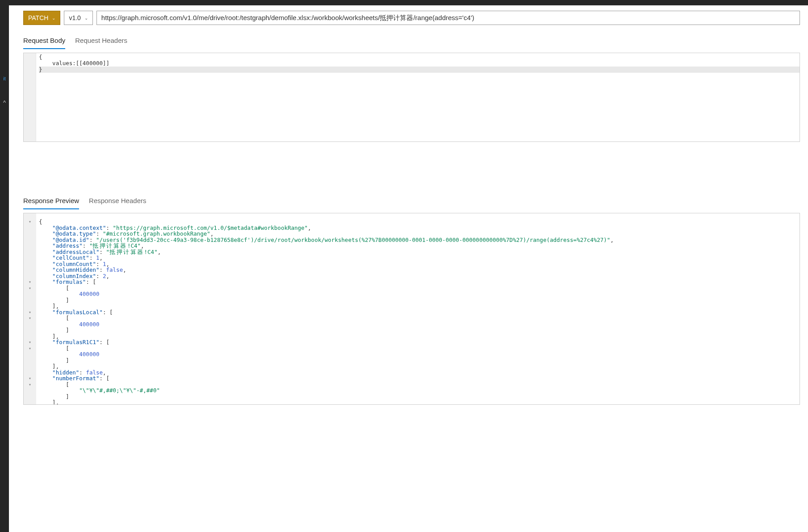 The height and width of the screenshot is (532, 808). What do you see at coordinates (419, 270) in the screenshot?
I see `json-line: "columnHidden": false,` at bounding box center [419, 270].